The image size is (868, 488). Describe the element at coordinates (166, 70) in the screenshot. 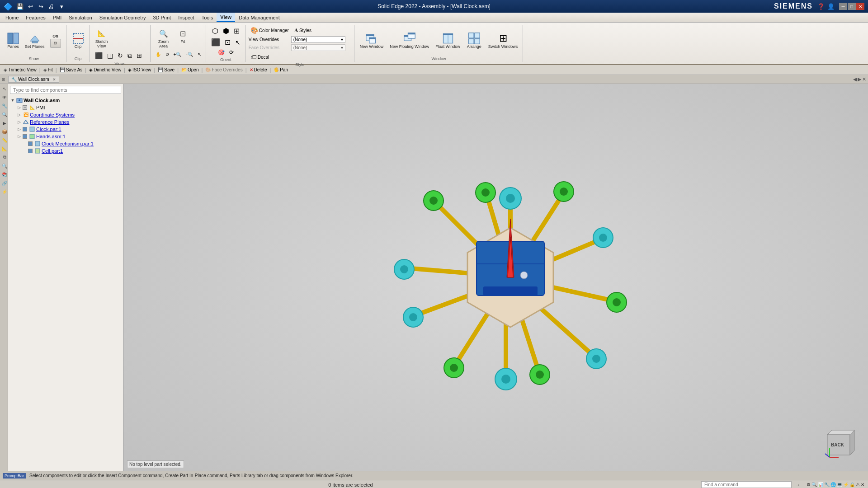

I see `save-tool-btn: 💾 Save` at that location.